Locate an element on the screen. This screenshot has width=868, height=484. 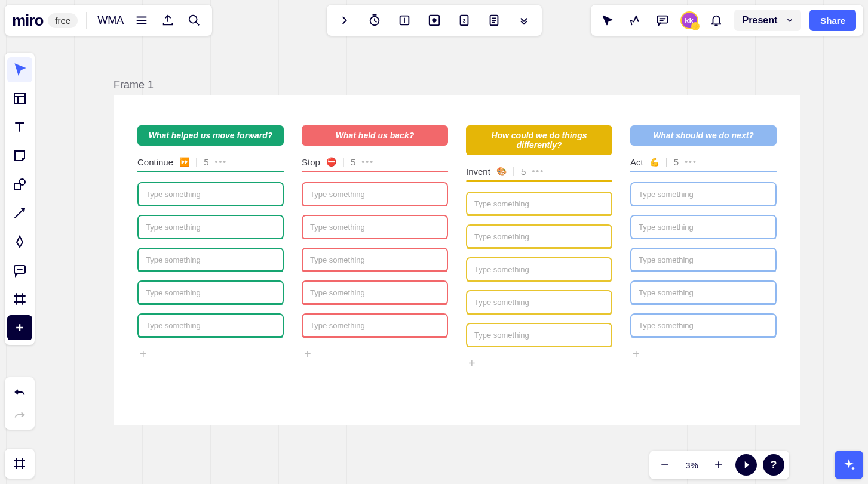
voting-icon is located at coordinates (404, 20).